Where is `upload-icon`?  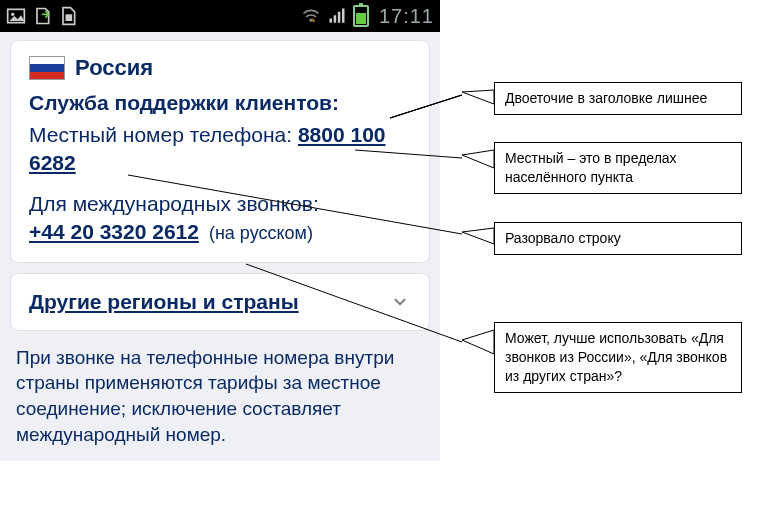 upload-icon is located at coordinates (42, 16).